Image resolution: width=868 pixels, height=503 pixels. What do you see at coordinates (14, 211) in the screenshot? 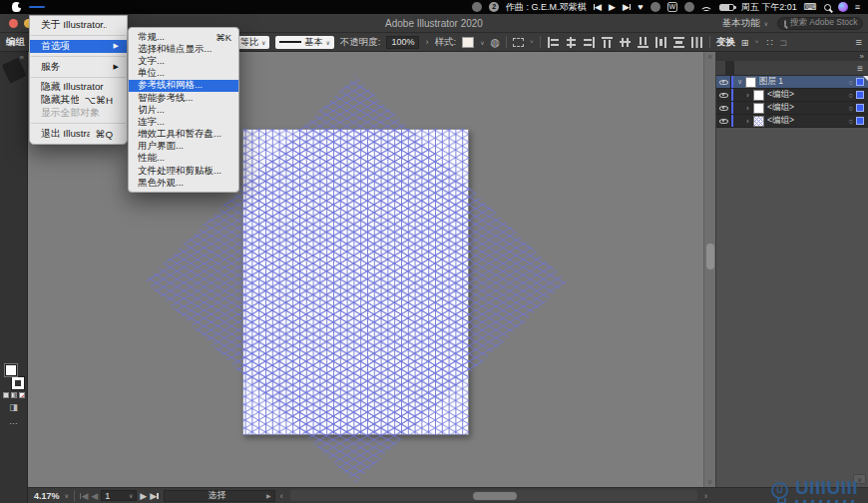
I see `rotate-tool` at bounding box center [14, 211].